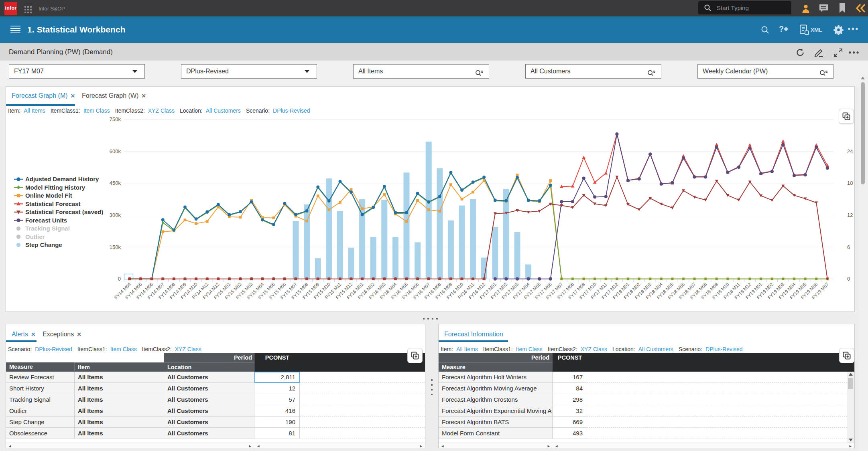  Describe the element at coordinates (850, 152) in the screenshot. I see `svg-text: 24` at that location.